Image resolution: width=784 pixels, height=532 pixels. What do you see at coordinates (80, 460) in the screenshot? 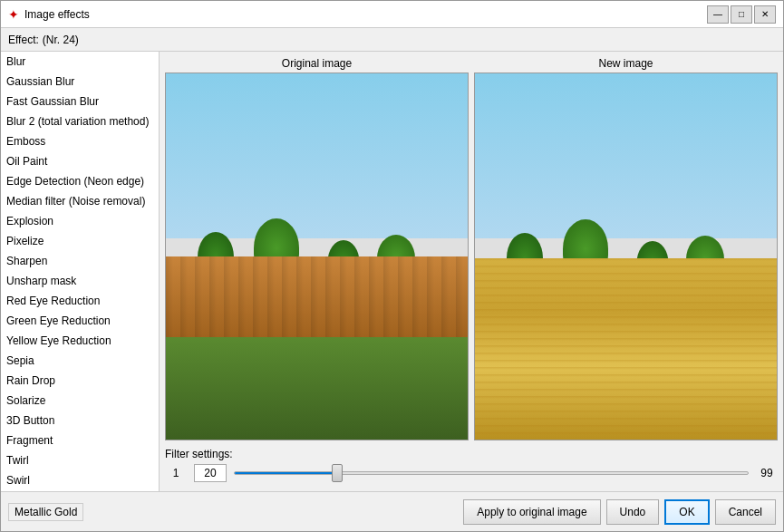
I see `sidebar-item-twirl: Twirl` at bounding box center [80, 460].